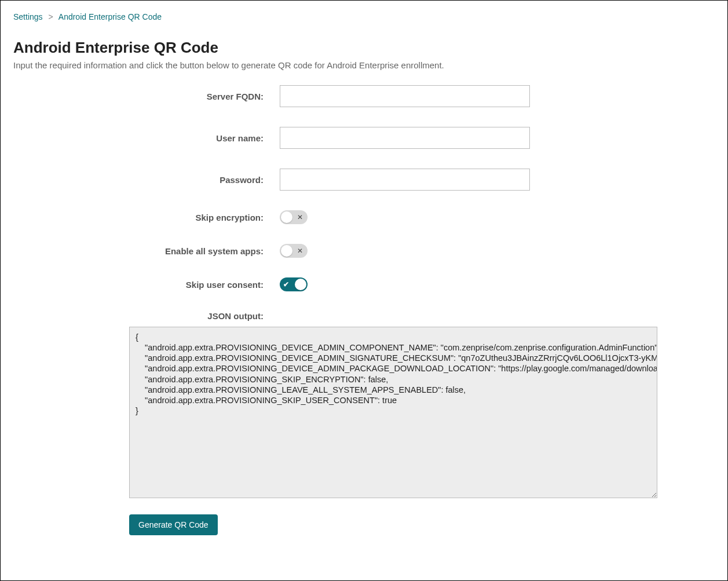 The height and width of the screenshot is (581, 728). Describe the element at coordinates (364, 65) in the screenshot. I see `page-subtitle: Input the required information and click…` at that location.